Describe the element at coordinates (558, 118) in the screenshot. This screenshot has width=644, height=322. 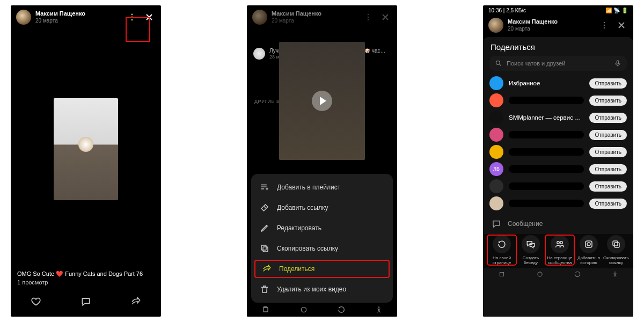
I see `contact-row: SMMplanner — сервис отло…Отправить` at that location.